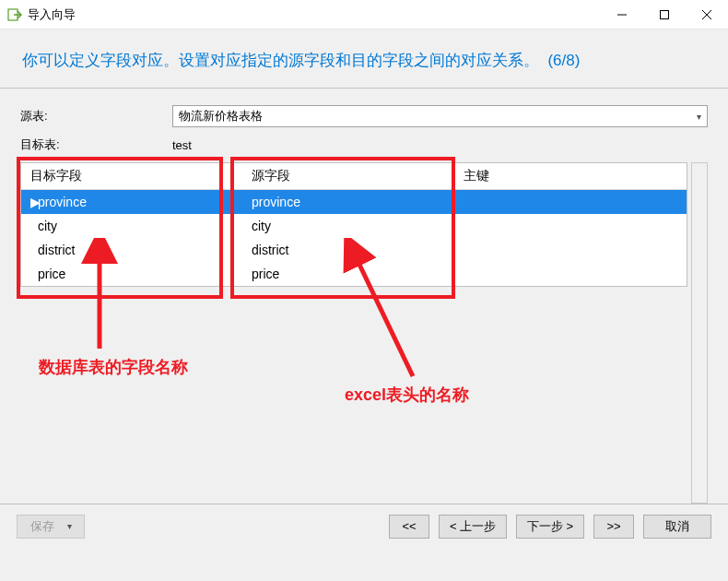  What do you see at coordinates (132, 226) in the screenshot?
I see `cell-target: city` at bounding box center [132, 226].